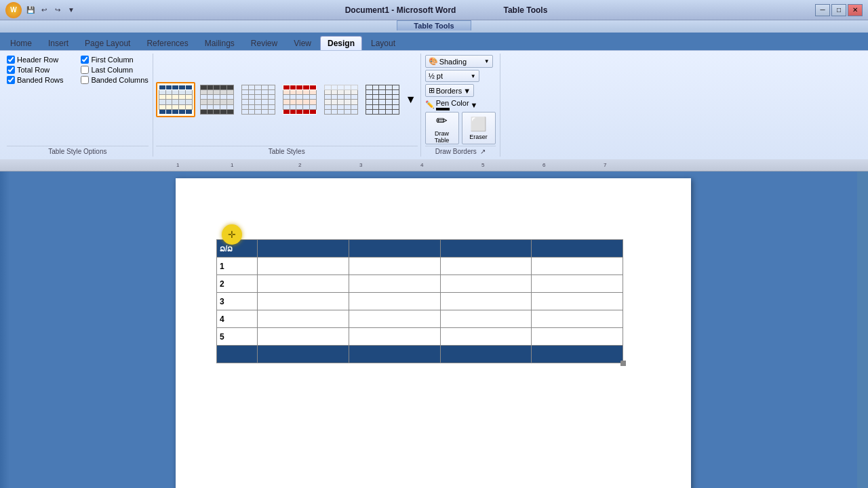 Image resolution: width=868 pixels, height=488 pixels. I want to click on table-row: 4, so click(420, 319).